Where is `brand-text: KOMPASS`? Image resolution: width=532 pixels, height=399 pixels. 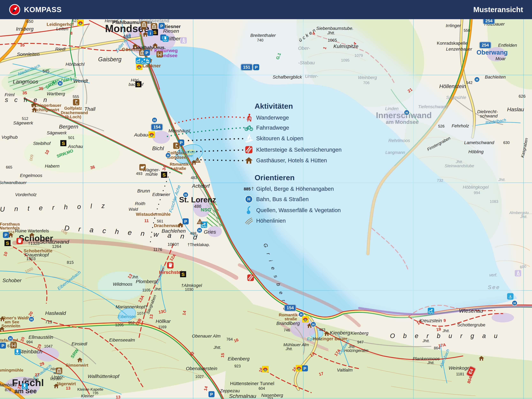 brand-text: KOMPASS is located at coordinates (43, 10).